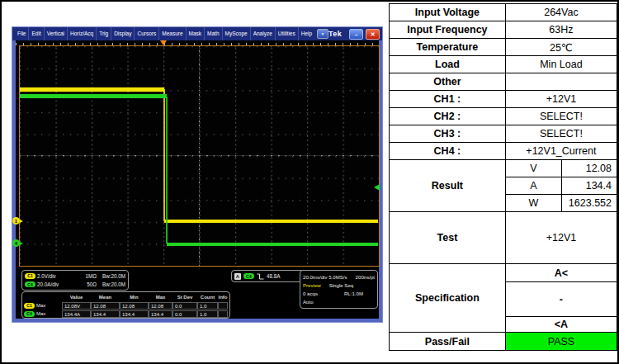  What do you see at coordinates (287, 34) in the screenshot?
I see `menu-item-utilities: Utilities` at bounding box center [287, 34].